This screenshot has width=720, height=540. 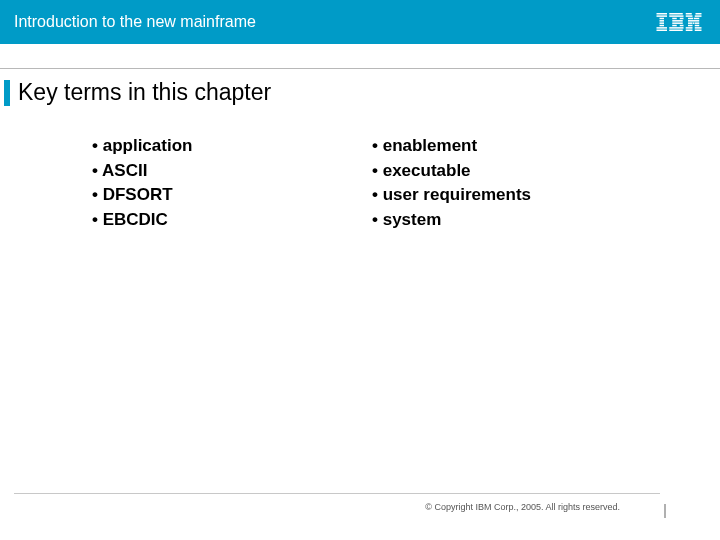 I want to click on terms-right-column: • enablement • executable • user require…, so click(x=512, y=184).